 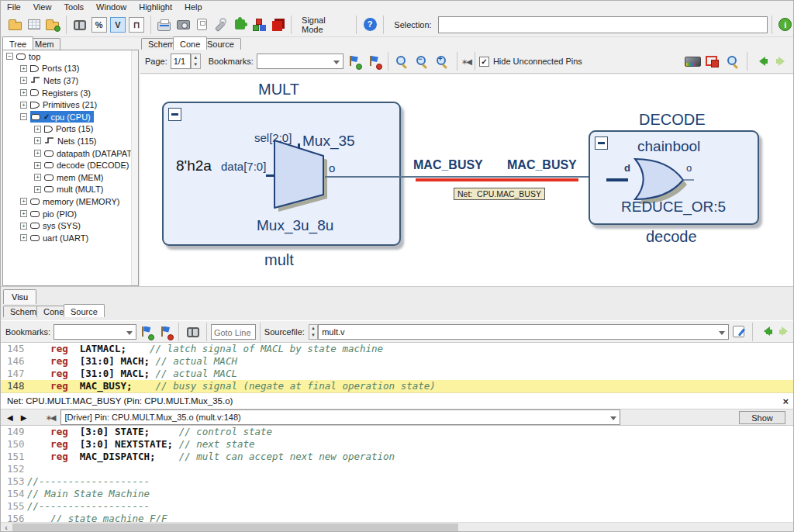 What do you see at coordinates (497, 180) in the screenshot?
I see `highlighted-net-trace` at bounding box center [497, 180].